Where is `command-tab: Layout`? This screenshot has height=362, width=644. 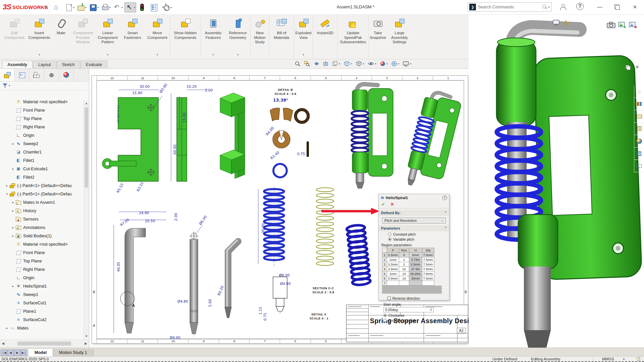 command-tab: Layout is located at coordinates (45, 64).